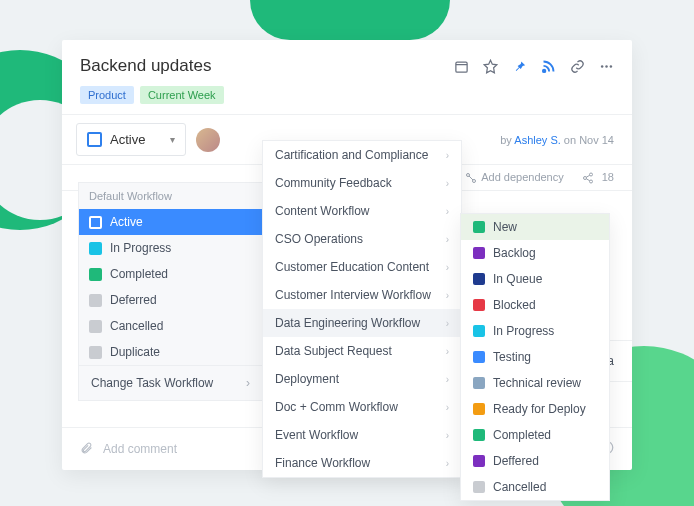  Describe the element at coordinates (140, 449) in the screenshot. I see `comment-input: Add comment` at that location.